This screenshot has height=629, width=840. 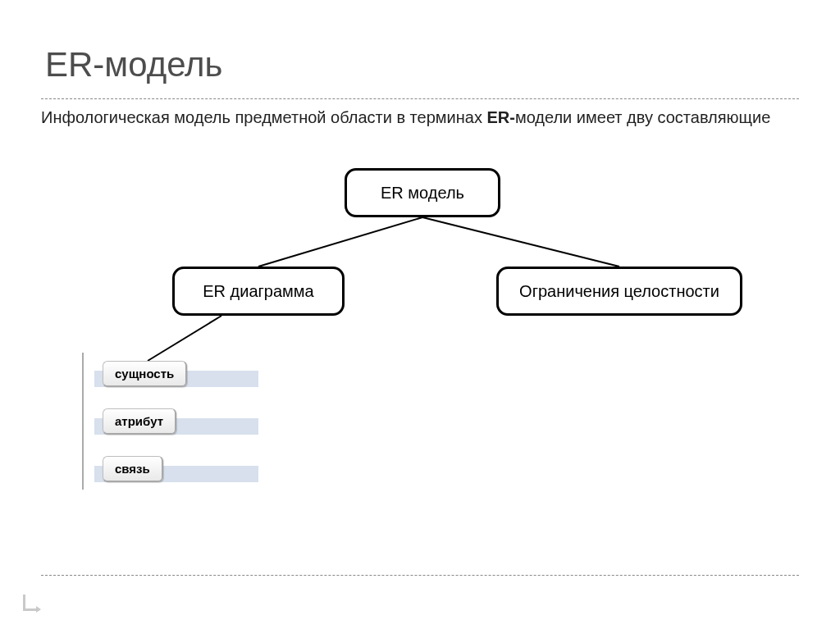 I want to click on node-integrity-constraints-label: Ограничения целостности, so click(x=619, y=292).